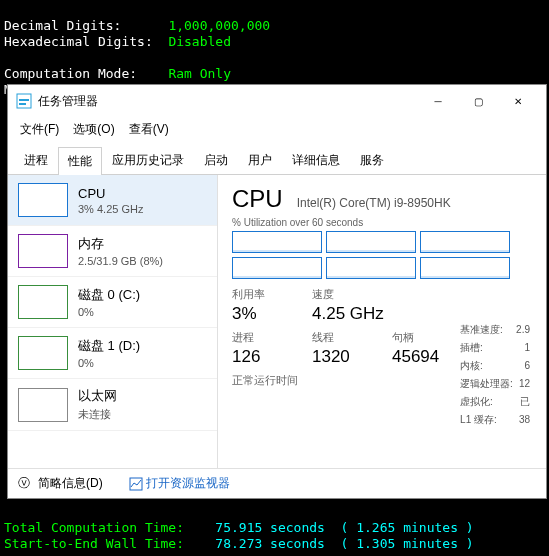 This screenshot has width=549, height=556. Describe the element at coordinates (219, 26) in the screenshot. I see `decimal-digits-value: 1,000,000,000` at that location.